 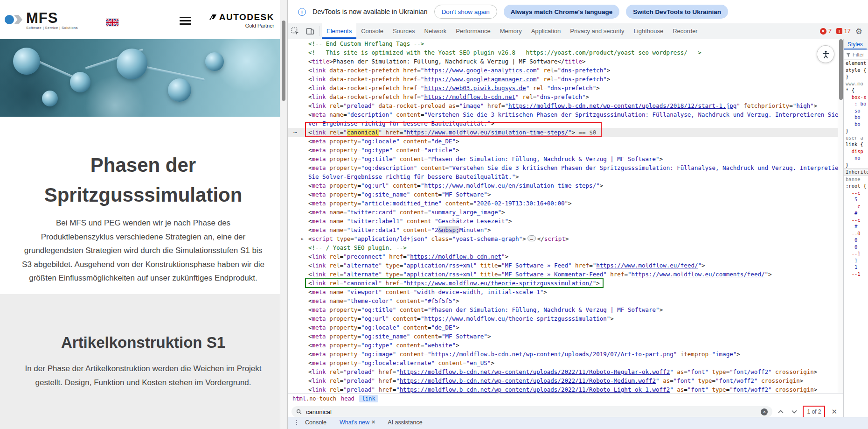 I want to click on toolbar-divider, so click(x=320, y=31).